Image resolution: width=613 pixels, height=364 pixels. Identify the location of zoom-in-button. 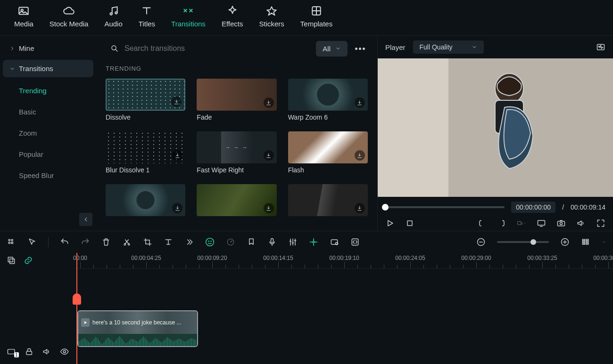
(565, 242).